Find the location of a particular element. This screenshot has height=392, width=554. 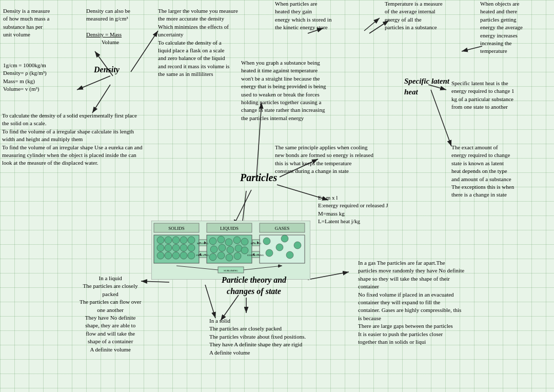

svg-text: GASES is located at coordinates (282, 228).